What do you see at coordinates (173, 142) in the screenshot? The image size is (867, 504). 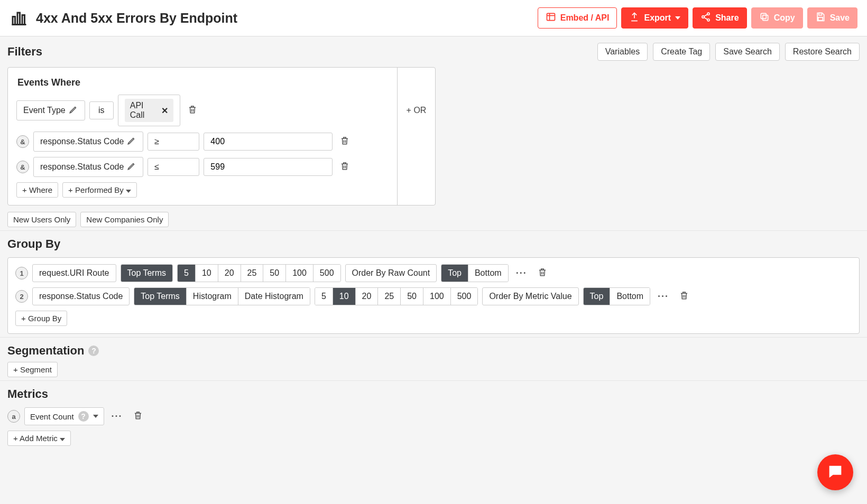 I see `filter-op: ≥` at bounding box center [173, 142].